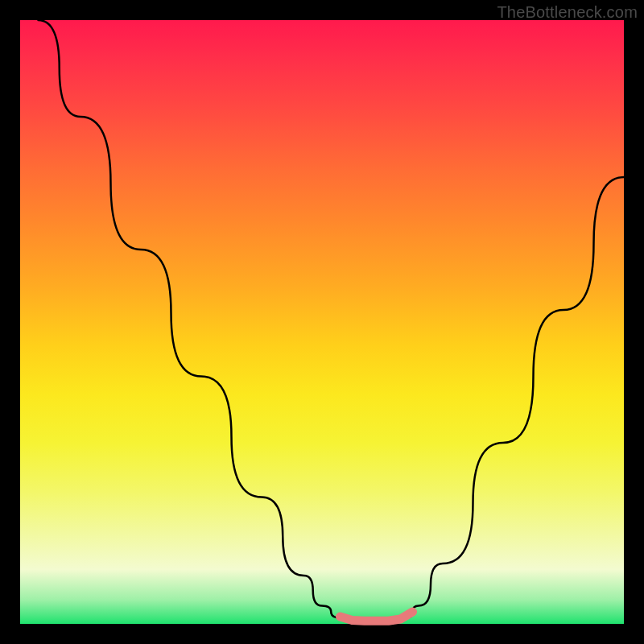  What do you see at coordinates (567, 13) in the screenshot?
I see `watermark-text: TheBottleneck.com` at bounding box center [567, 13].